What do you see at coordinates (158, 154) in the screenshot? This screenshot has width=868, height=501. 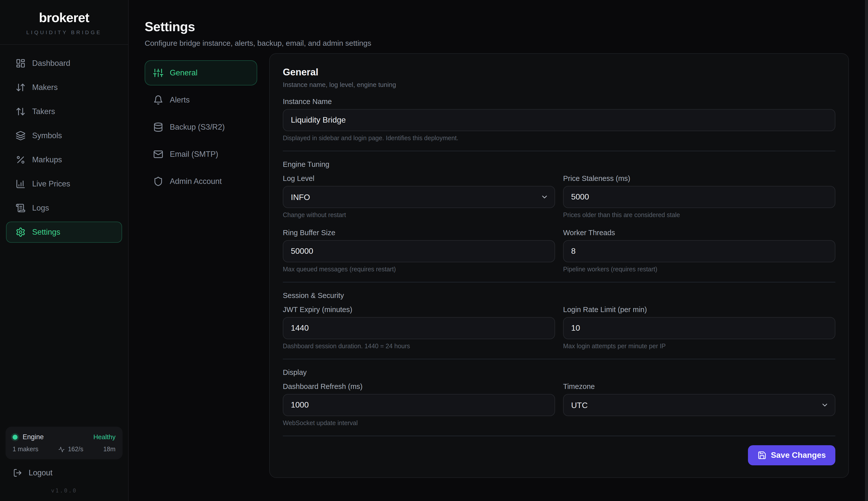 I see `mail-icon` at bounding box center [158, 154].